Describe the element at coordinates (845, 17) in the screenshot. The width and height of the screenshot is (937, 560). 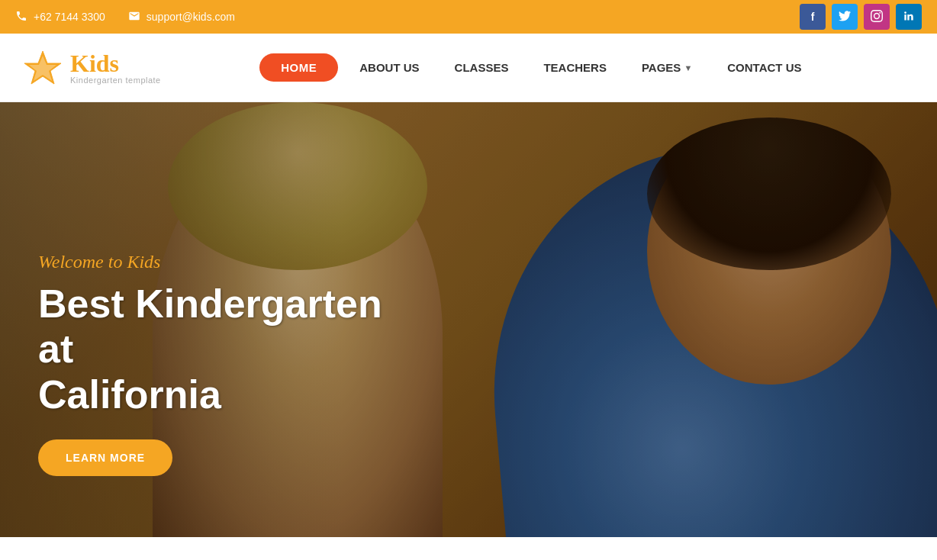
I see `twitter-link` at that location.